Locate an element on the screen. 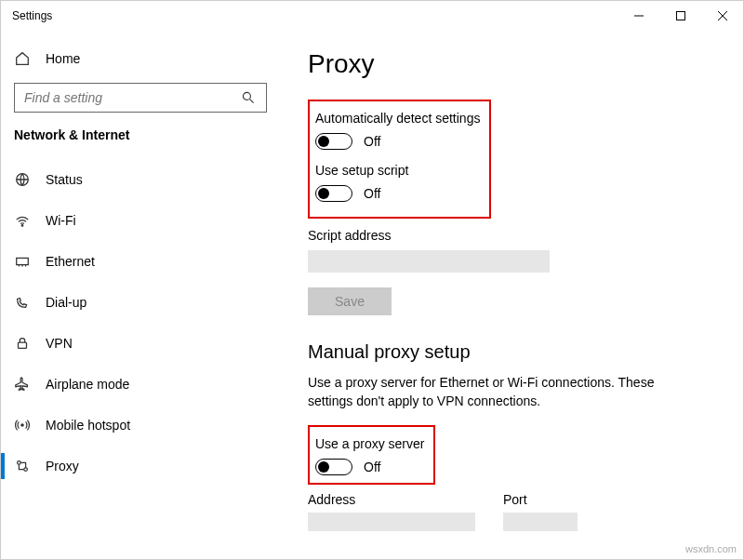 The width and height of the screenshot is (744, 560). minimize-button is located at coordinates (638, 16).